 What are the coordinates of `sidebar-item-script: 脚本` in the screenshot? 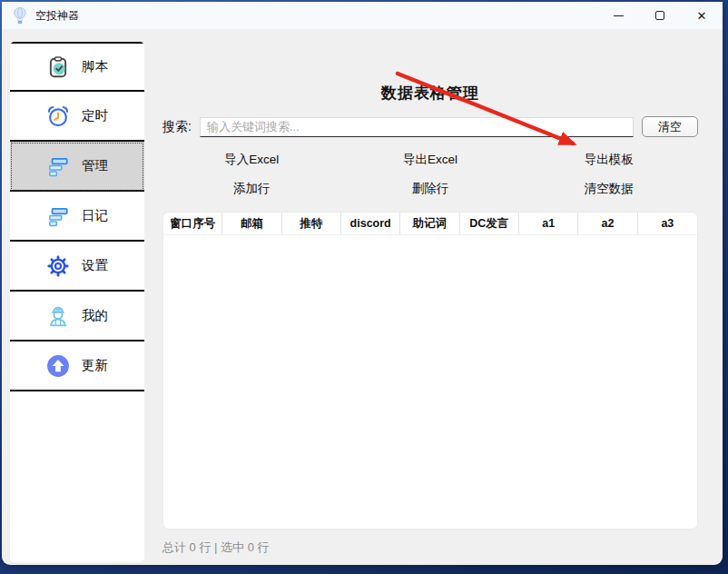 It's located at (77, 67).